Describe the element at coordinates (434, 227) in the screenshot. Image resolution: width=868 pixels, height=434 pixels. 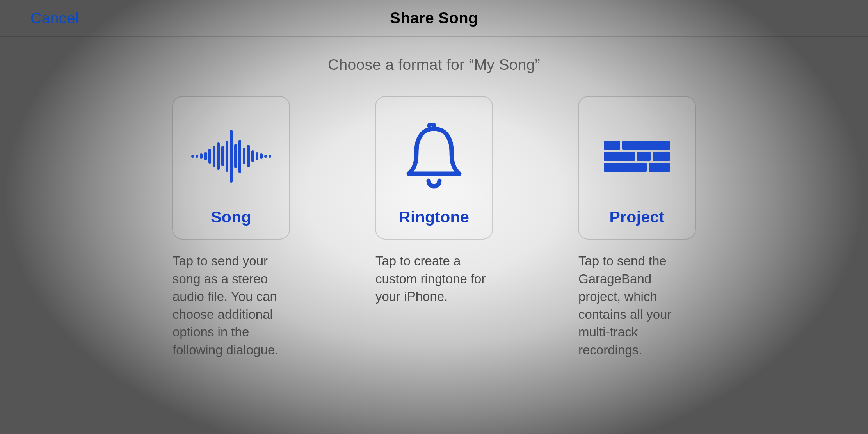
I see `option-col-ringtone: Ringtone Tap to create a custom ringtone…` at that location.